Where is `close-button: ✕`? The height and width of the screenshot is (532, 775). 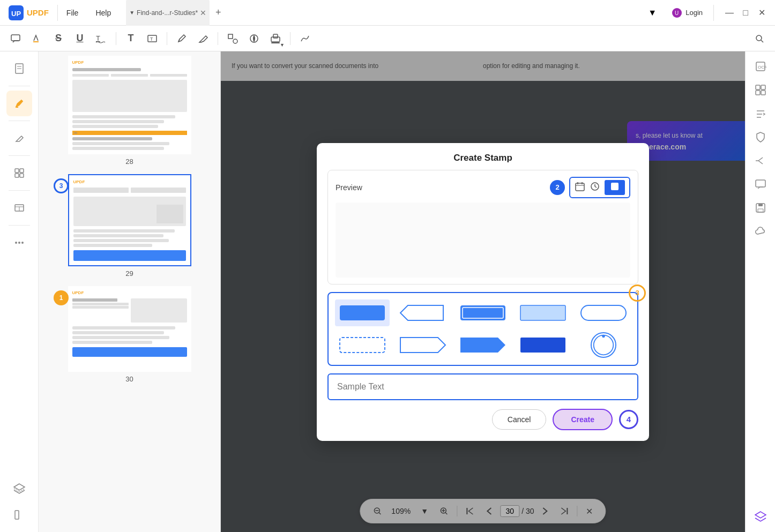 close-button: ✕ is located at coordinates (762, 13).